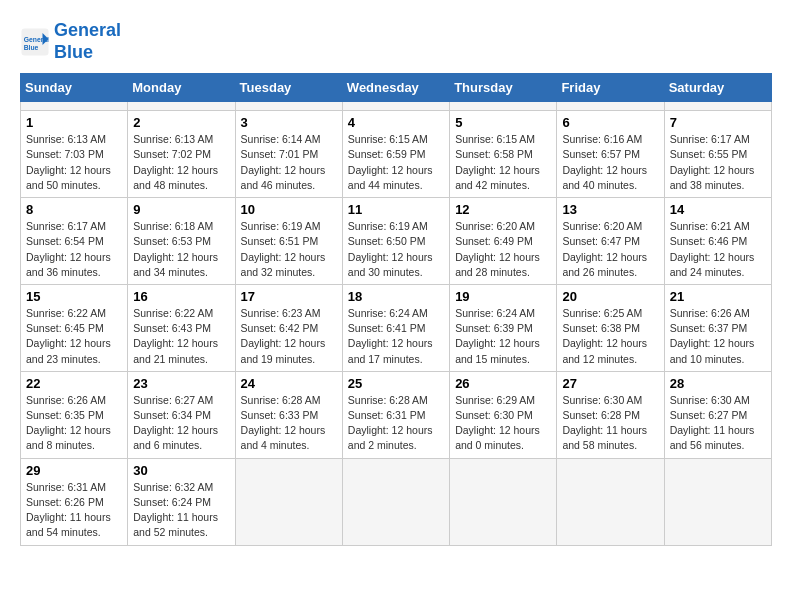  What do you see at coordinates (74, 424) in the screenshot?
I see `day-info: Sunrise: 6:26 AM Sunset: 6:35 PM Dayligh…` at bounding box center [74, 424].